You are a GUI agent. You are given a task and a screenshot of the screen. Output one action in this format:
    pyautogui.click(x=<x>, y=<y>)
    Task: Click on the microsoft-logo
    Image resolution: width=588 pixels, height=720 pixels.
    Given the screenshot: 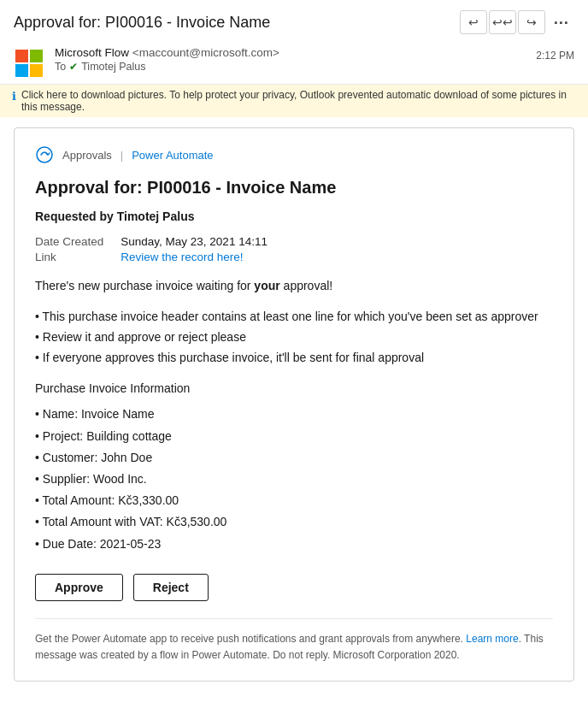 What is the action you would take?
    pyautogui.click(x=29, y=63)
    